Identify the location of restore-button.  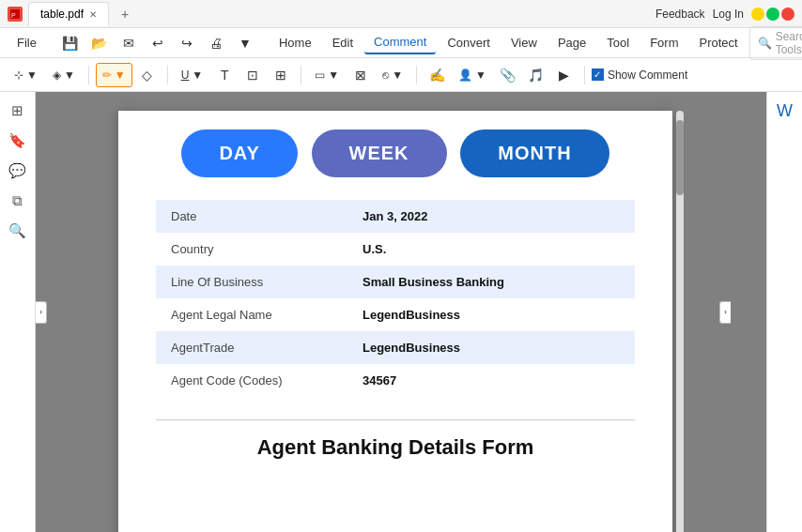
(773, 14).